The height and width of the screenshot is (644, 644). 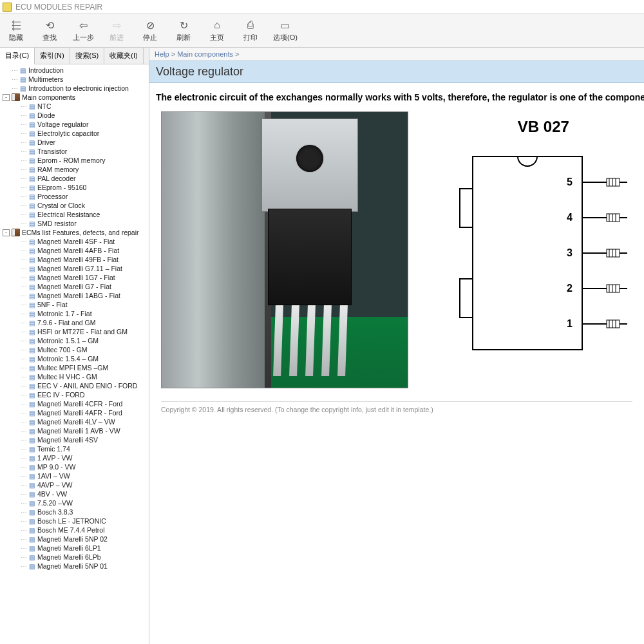 I want to click on breadcrumb-root: Help, so click(x=162, y=54).